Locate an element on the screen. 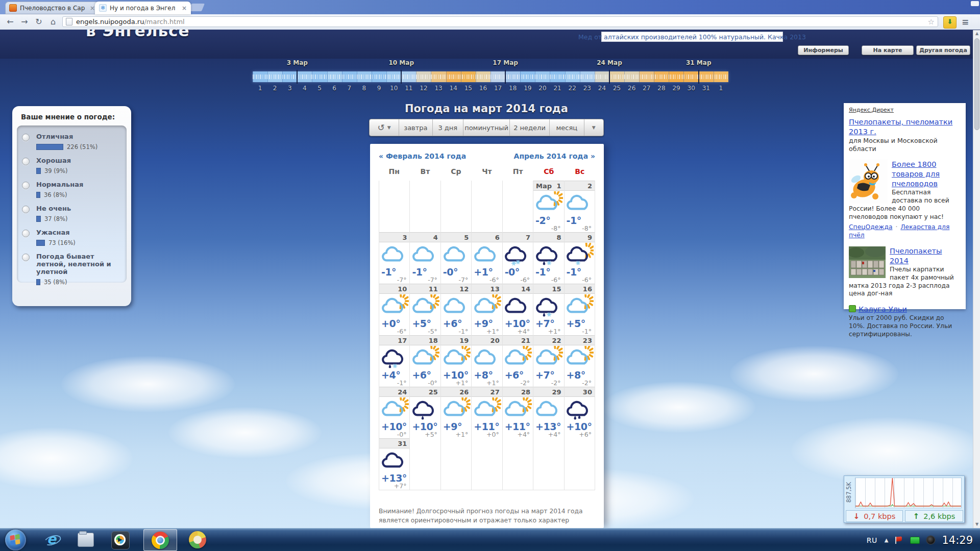  calendar-day-cell: 19+10°+1° is located at coordinates (456, 361).